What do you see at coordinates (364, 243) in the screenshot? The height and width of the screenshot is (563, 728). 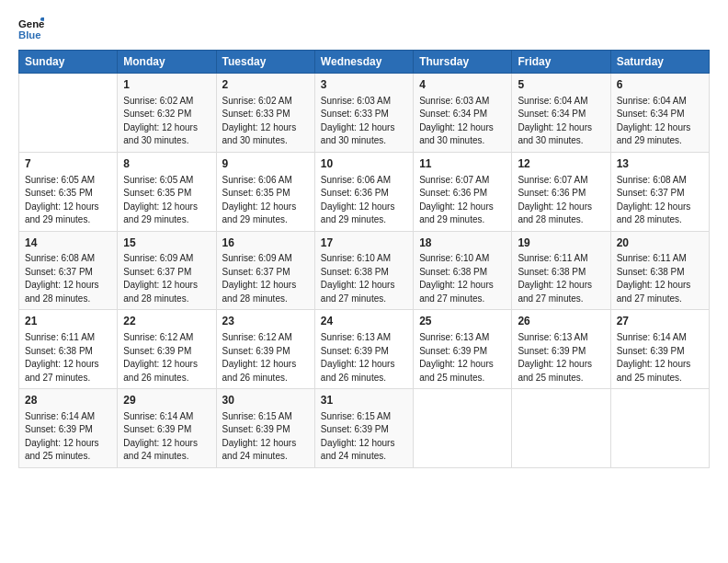 I see `day-number: 17` at bounding box center [364, 243].